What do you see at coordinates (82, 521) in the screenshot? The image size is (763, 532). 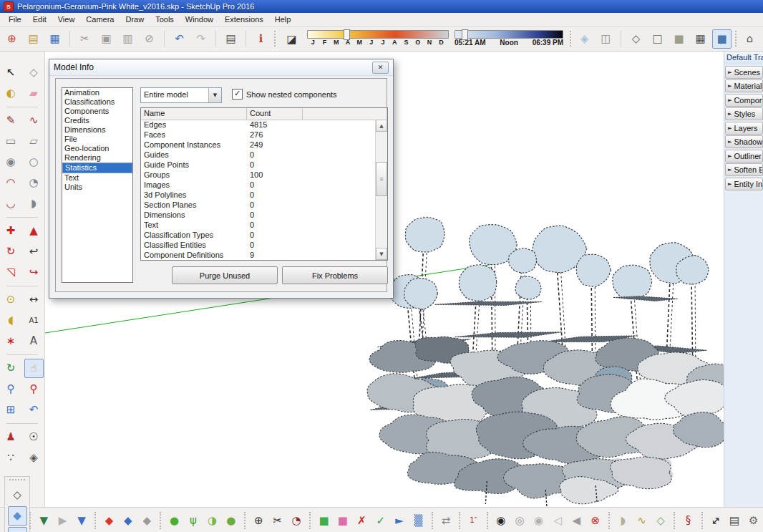 I see `photo-textures-icon: ▼` at bounding box center [82, 521].